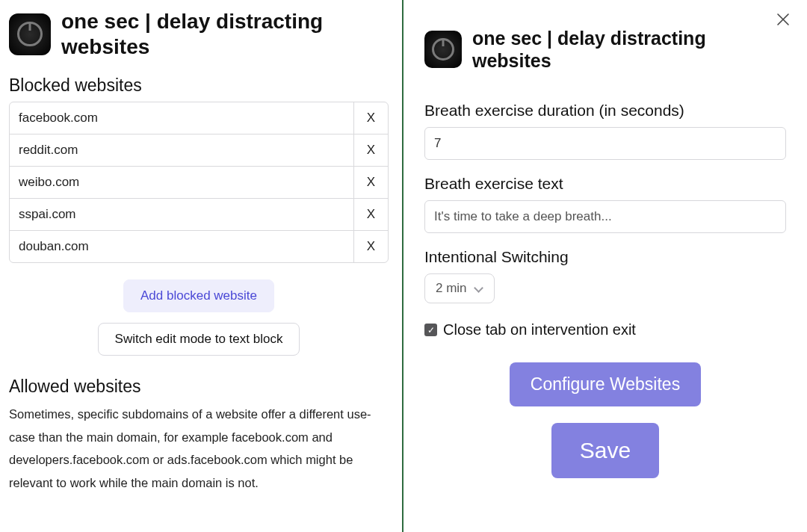  I want to click on save-button: Save, so click(605, 451).